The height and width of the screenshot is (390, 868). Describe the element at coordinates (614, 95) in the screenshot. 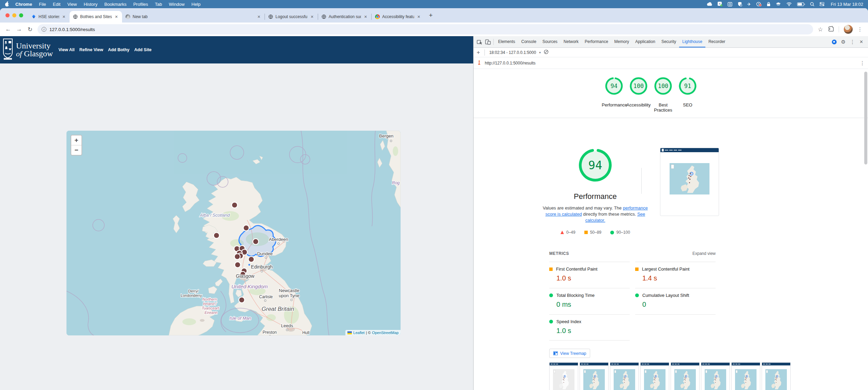

I see `score-performance: 94Performance` at that location.